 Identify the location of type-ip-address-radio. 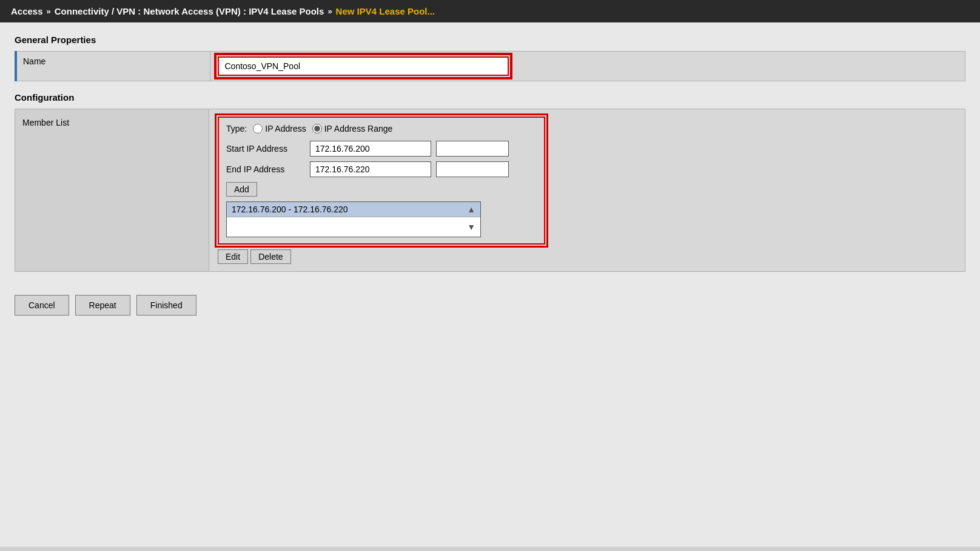
(258, 129).